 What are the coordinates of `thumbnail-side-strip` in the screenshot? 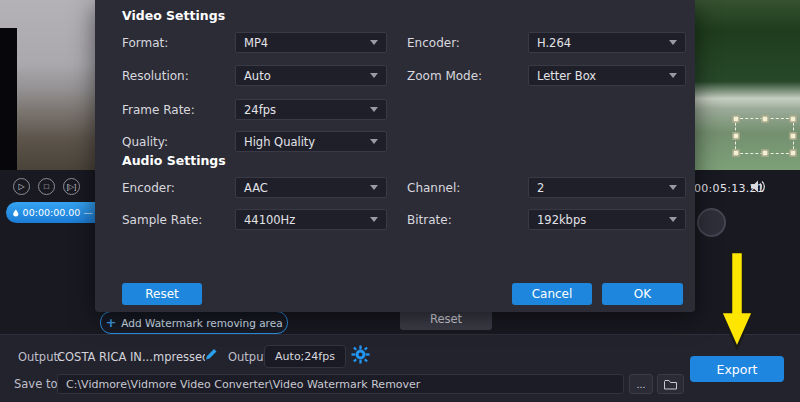 It's located at (8, 99).